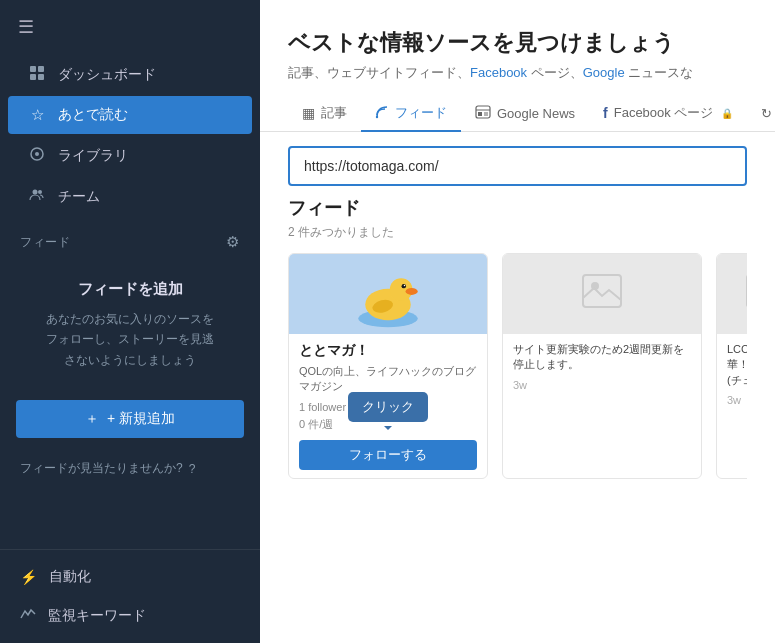 The height and width of the screenshot is (643, 775). What do you see at coordinates (727, 114) in the screenshot?
I see `badge-icon: 🔒` at bounding box center [727, 114].